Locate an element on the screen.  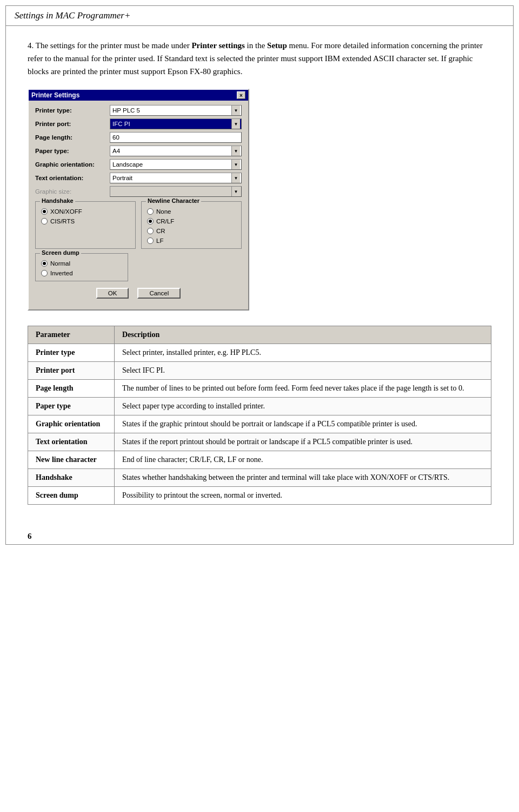
select-text-orientation-arrow: ▼ is located at coordinates (236, 178).